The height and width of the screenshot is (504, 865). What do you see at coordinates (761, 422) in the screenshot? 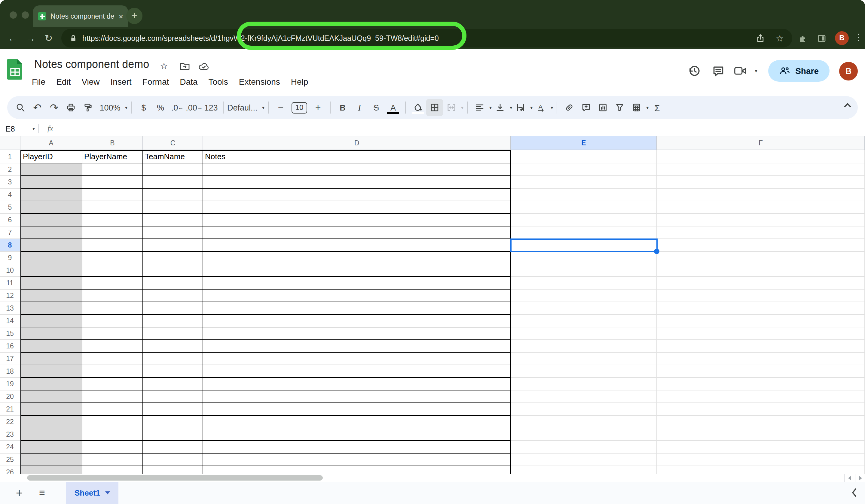
I see `cell-F22` at bounding box center [761, 422].